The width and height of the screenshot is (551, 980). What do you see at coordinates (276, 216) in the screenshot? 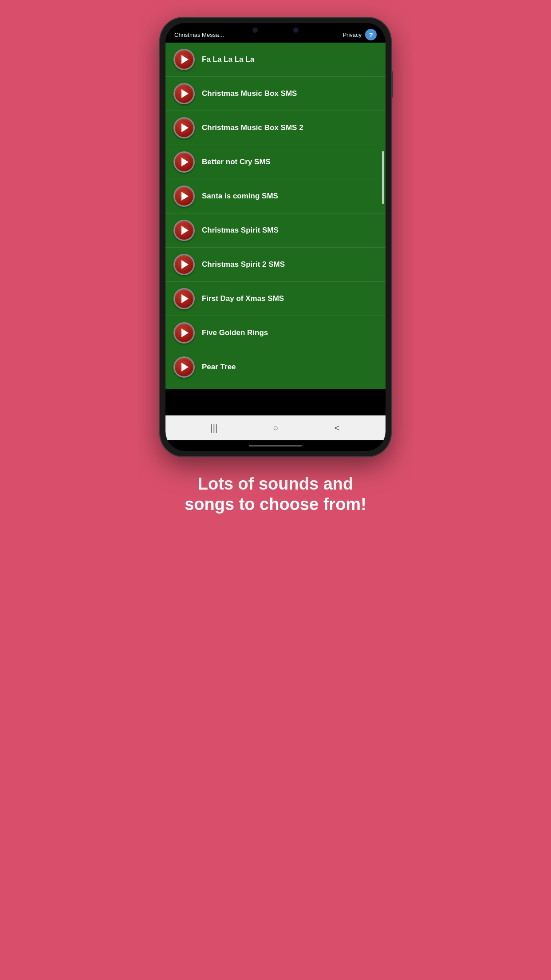
I see `app-content: Fa La La La LaChristmas Music Box SMSChr…` at bounding box center [276, 216].